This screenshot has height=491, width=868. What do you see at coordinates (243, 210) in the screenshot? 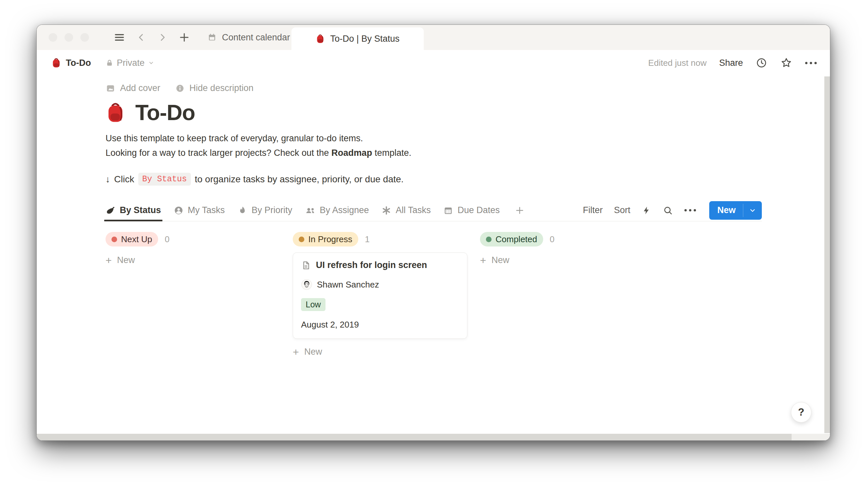
I see `flame-icon` at bounding box center [243, 210].